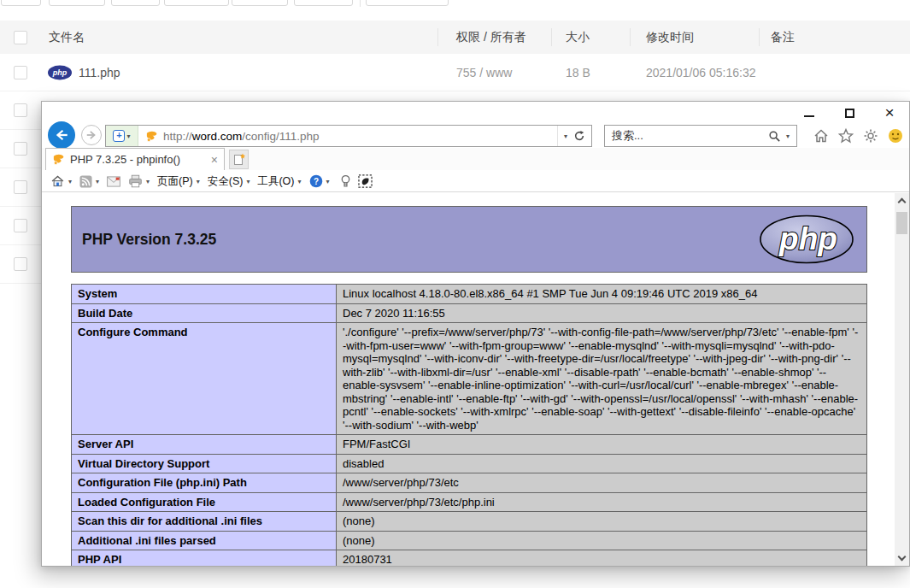 The height and width of the screenshot is (588, 910). I want to click on feedback-smiley-icon, so click(895, 136).